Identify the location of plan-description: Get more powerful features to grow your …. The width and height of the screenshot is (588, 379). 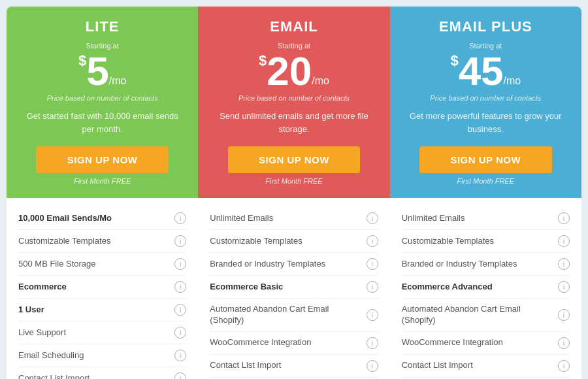
(486, 123).